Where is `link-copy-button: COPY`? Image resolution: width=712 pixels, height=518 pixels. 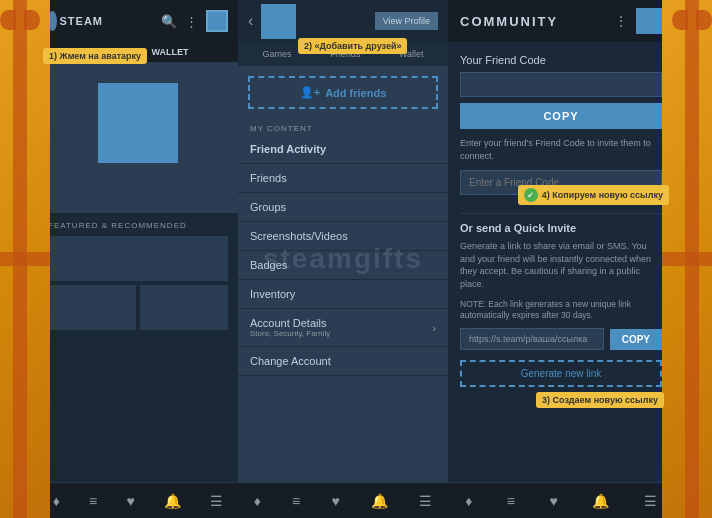
link-copy-button: COPY is located at coordinates (636, 340).